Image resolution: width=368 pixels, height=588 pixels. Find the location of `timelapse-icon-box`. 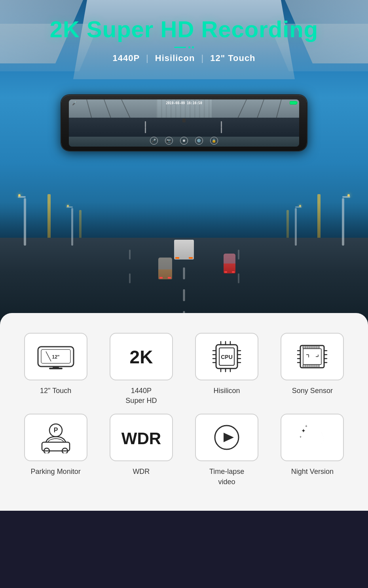

timelapse-icon-box is located at coordinates (227, 437).